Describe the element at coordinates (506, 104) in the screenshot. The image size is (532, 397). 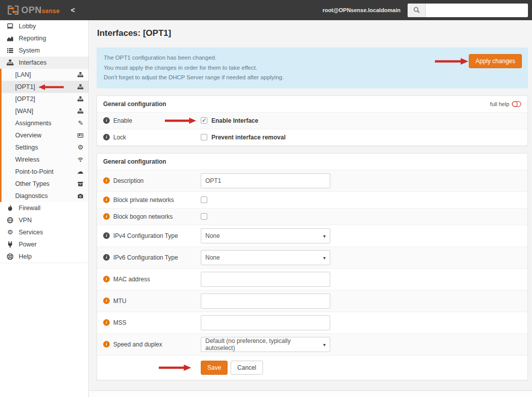
I see `full-help-toggle: full help` at that location.